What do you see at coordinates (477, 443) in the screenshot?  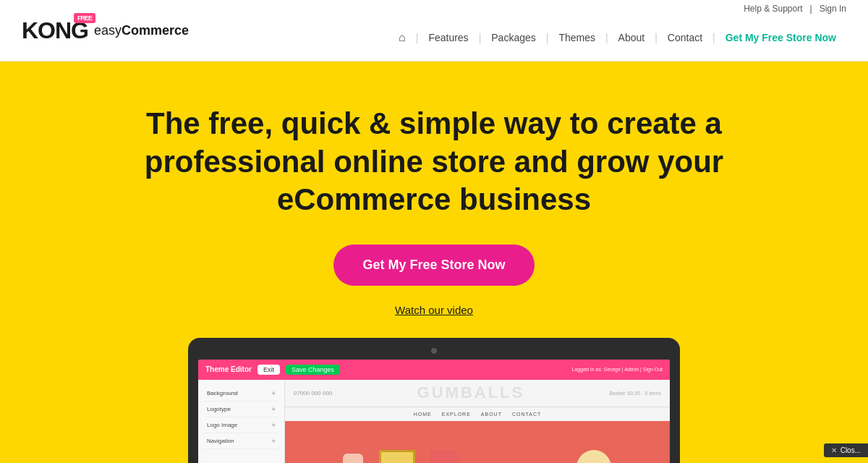 I see `store-hero-area` at bounding box center [477, 443].